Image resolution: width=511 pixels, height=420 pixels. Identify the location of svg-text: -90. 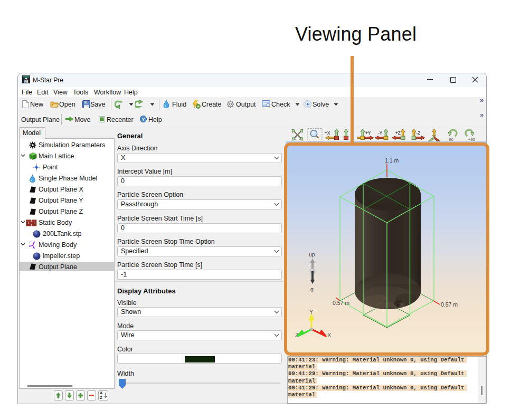
(451, 139).